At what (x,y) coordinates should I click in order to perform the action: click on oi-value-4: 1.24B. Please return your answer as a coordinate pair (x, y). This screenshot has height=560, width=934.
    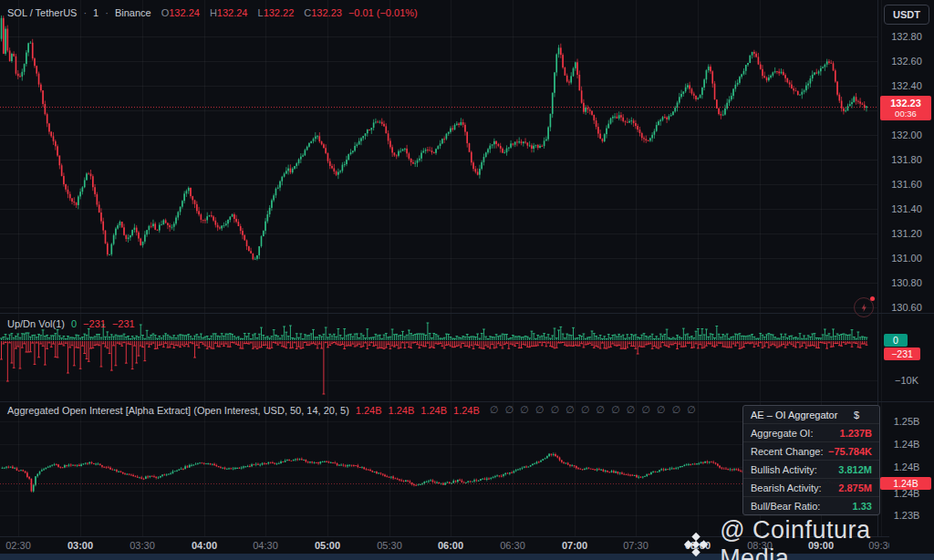
    Looking at the image, I should click on (467, 410).